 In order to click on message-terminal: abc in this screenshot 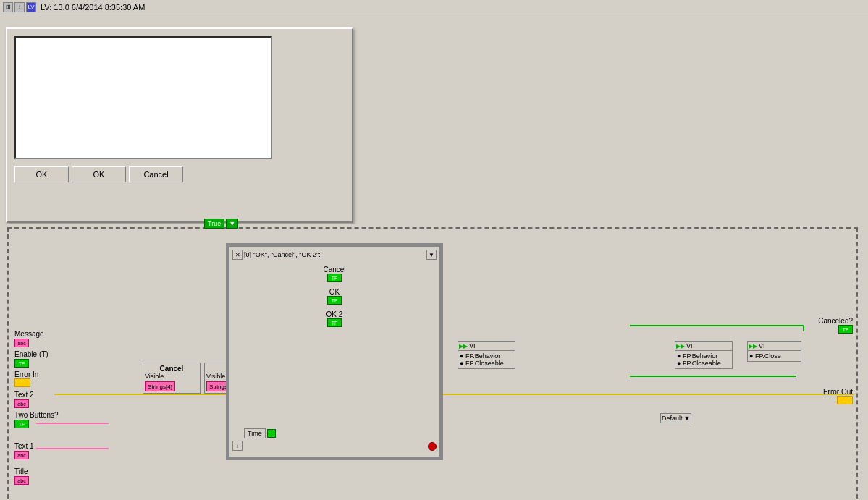, I will do `click(22, 343)`.